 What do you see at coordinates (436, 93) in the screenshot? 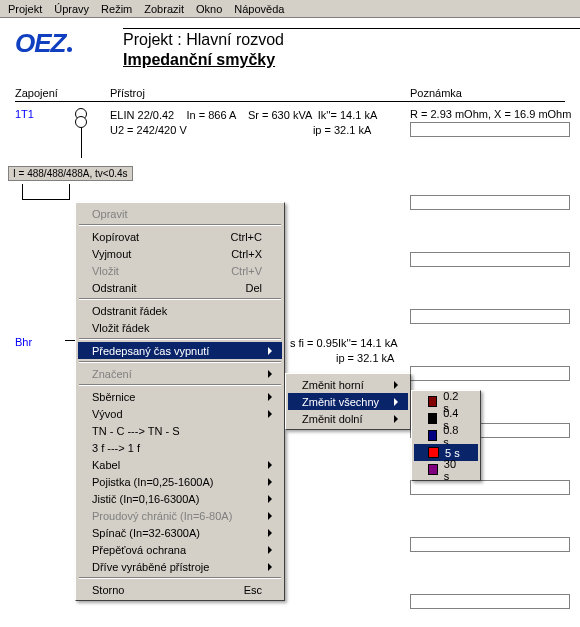
I see `col-poznamka: Poznámka` at bounding box center [436, 93].